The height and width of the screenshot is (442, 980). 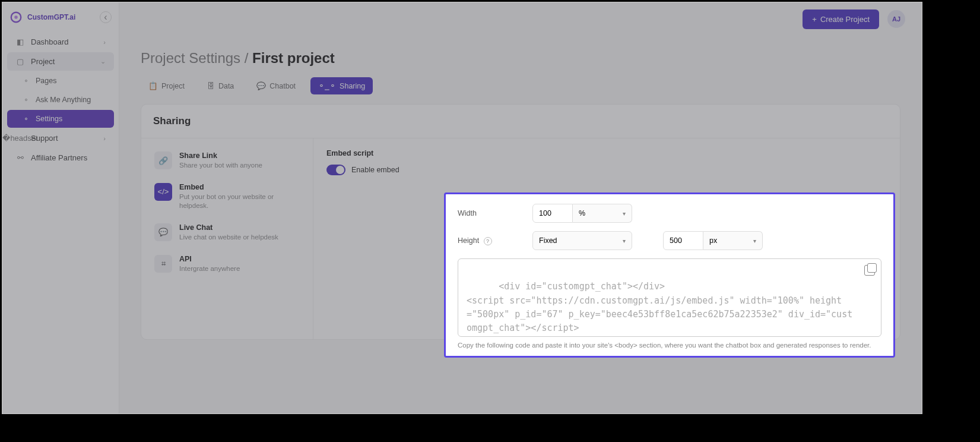 What do you see at coordinates (210, 259) in the screenshot?
I see `option-title: API` at bounding box center [210, 259].